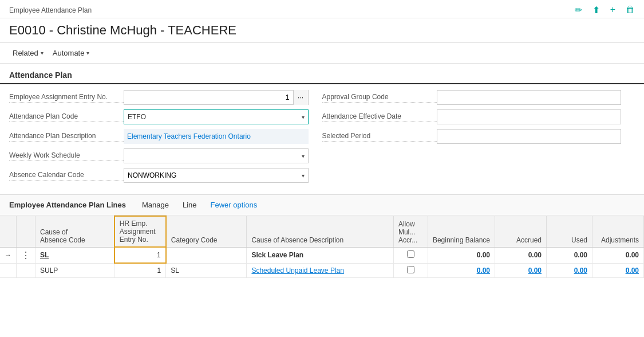 The image size is (644, 337). What do you see at coordinates (8, 255) in the screenshot?
I see `row1-arrow: →` at bounding box center [8, 255].